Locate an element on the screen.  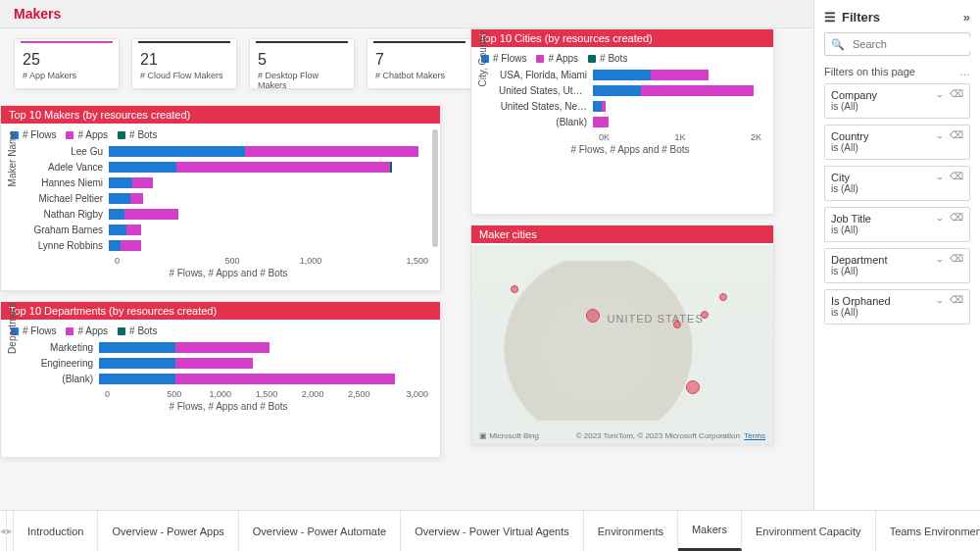
bar-row: Lee Gu is located at coordinates (228, 151).